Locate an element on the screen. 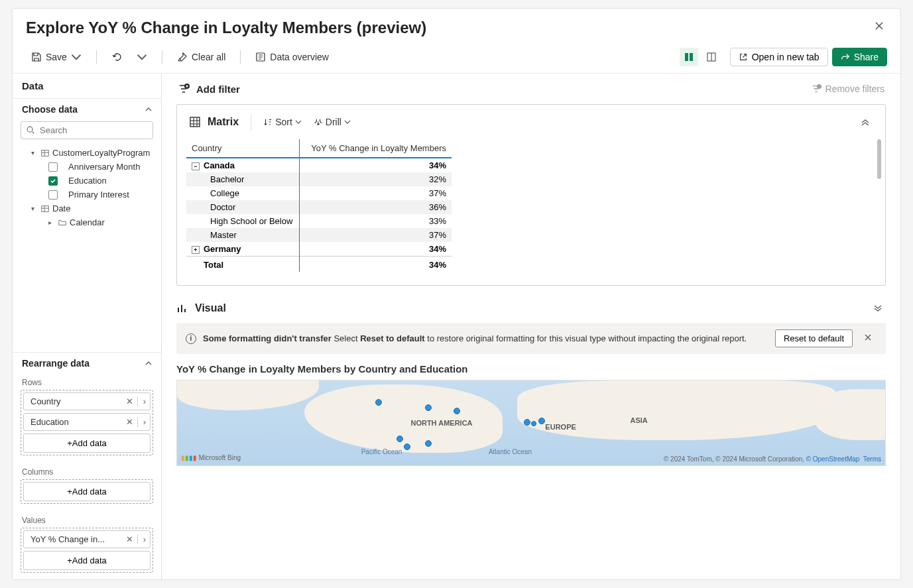 This screenshot has height=588, width=913. table-row: Bachelor32% is located at coordinates (319, 179).